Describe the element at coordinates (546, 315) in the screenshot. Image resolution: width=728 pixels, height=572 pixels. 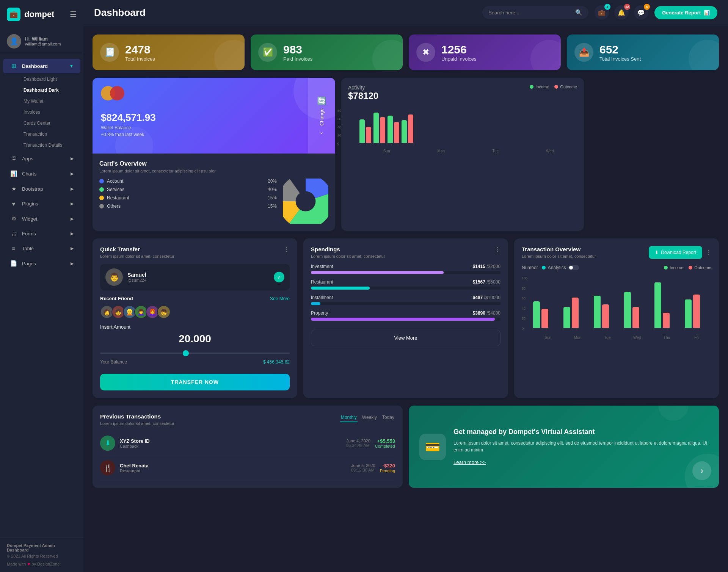
I see `bar-group-sun` at that location.